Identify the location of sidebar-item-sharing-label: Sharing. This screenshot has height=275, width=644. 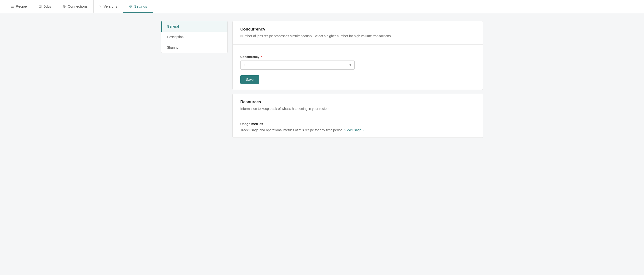
(173, 48).